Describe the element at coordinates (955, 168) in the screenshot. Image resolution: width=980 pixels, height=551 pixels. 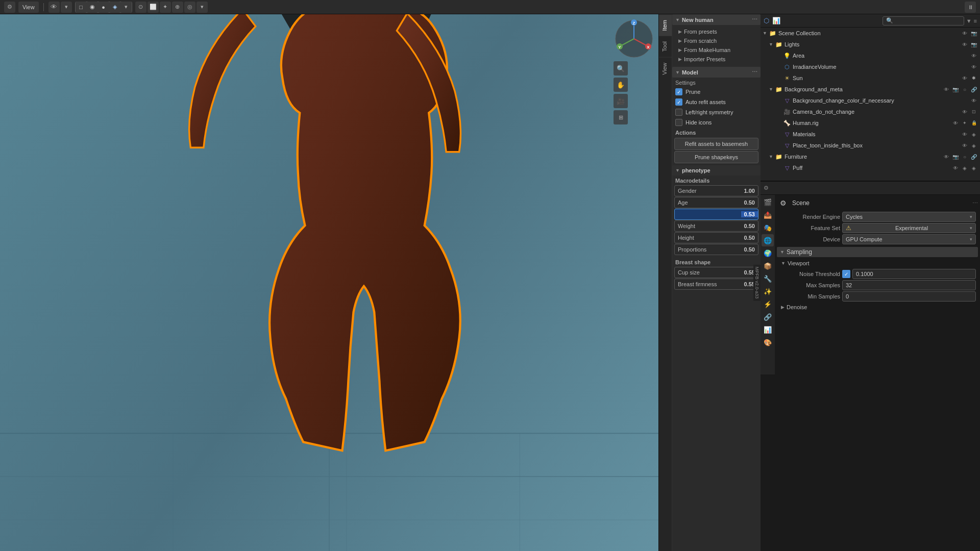
I see `puff-vis-btn: 👁` at that location.